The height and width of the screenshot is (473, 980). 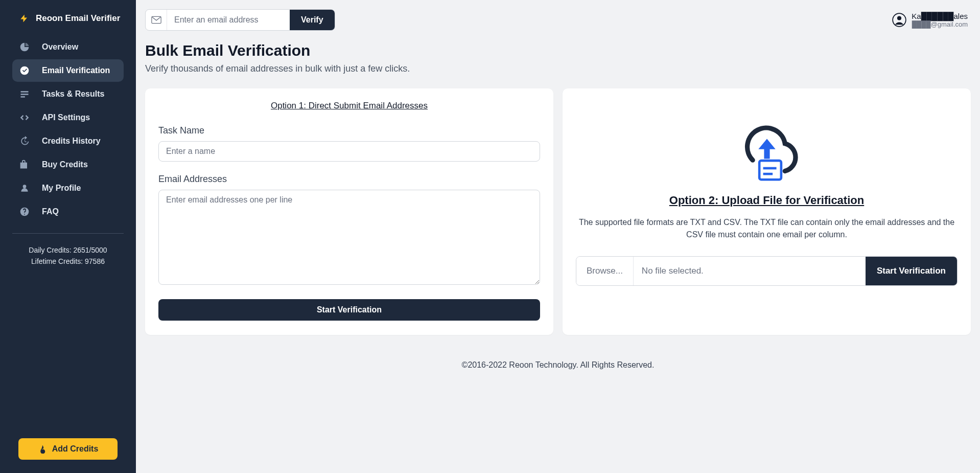 I want to click on upload-cloud-icon, so click(x=766, y=148).